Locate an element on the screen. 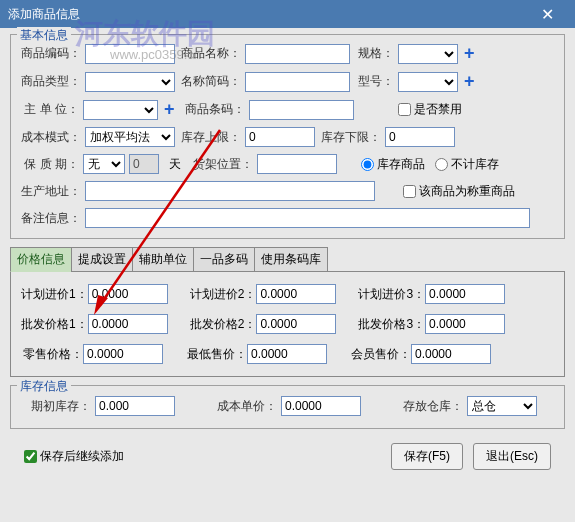 This screenshot has height=522, width=575. unit-add-icon: + is located at coordinates (170, 110).